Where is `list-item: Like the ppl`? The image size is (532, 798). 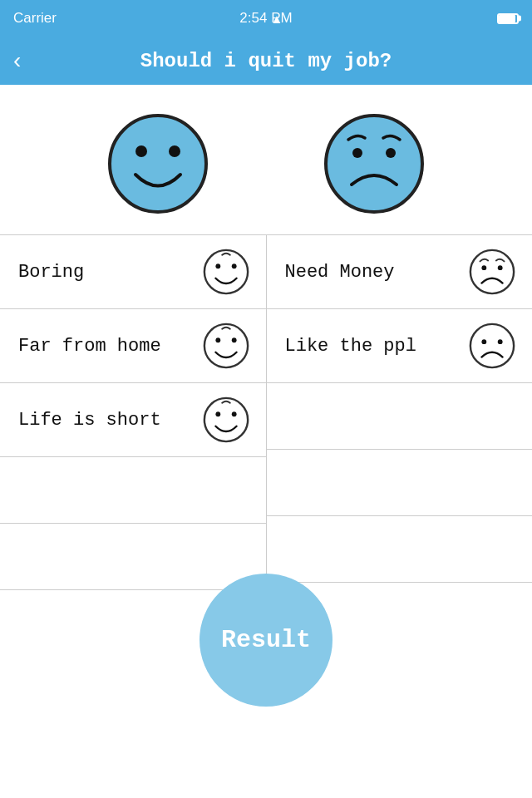
list-item: Like the ppl is located at coordinates (400, 346).